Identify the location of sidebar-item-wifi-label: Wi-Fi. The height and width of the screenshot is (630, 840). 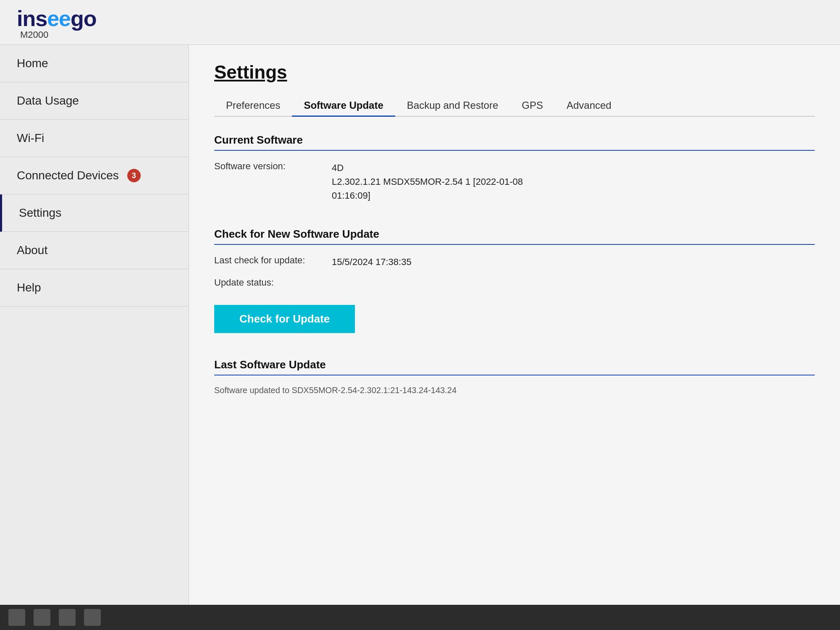
(30, 138).